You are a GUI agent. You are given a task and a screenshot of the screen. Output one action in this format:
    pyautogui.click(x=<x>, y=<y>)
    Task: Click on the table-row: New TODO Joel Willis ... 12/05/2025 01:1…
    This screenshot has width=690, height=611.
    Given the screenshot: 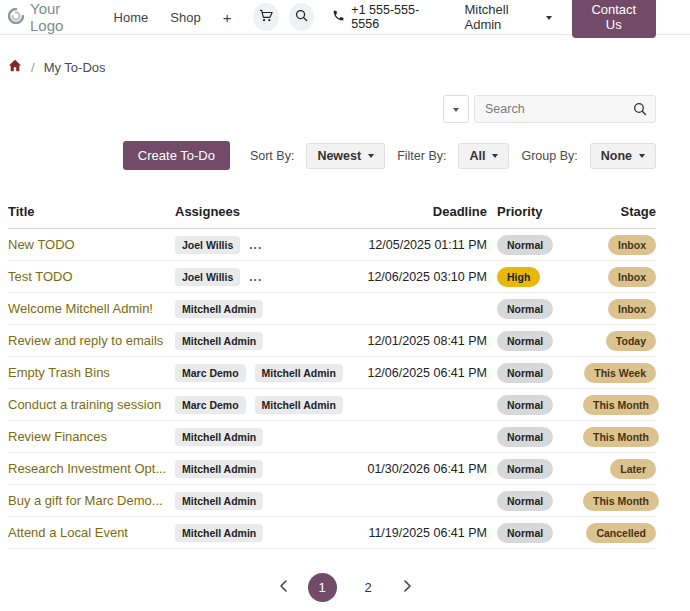 What is the action you would take?
    pyautogui.click(x=332, y=245)
    